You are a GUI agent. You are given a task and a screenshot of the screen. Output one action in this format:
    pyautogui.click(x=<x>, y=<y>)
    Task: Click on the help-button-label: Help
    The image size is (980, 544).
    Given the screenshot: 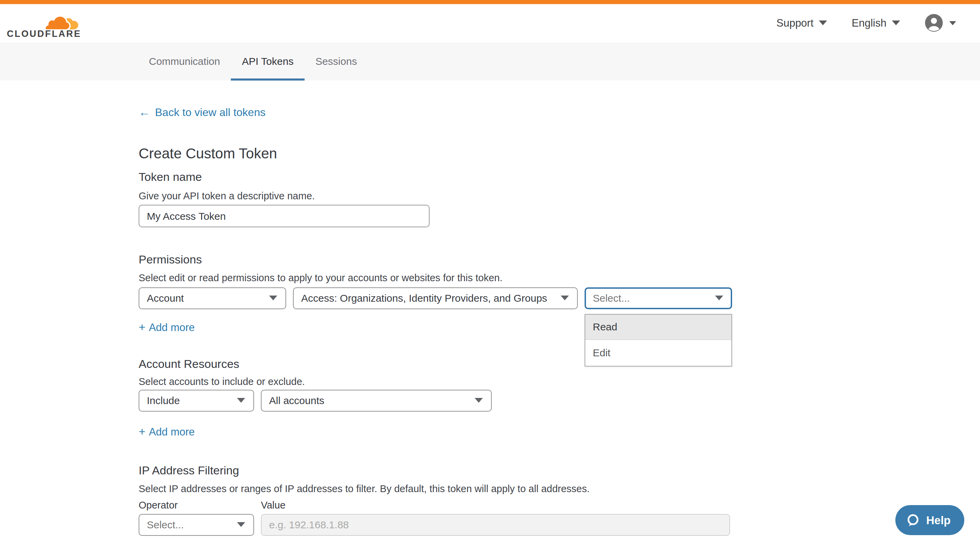 What is the action you would take?
    pyautogui.click(x=938, y=520)
    